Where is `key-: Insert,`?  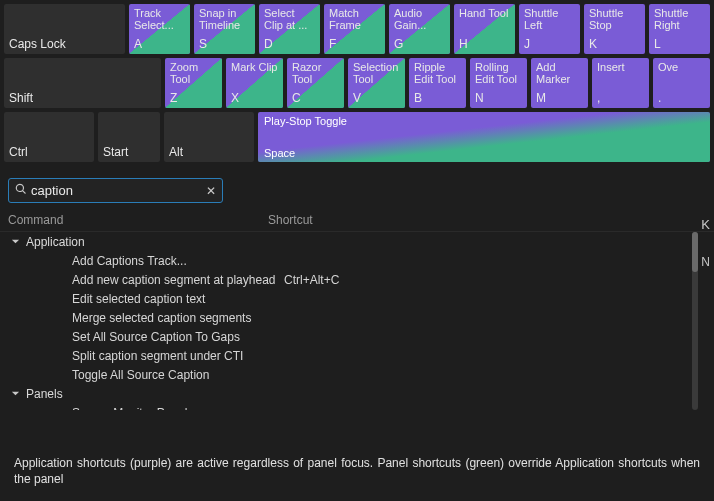 key-: Insert, is located at coordinates (620, 83).